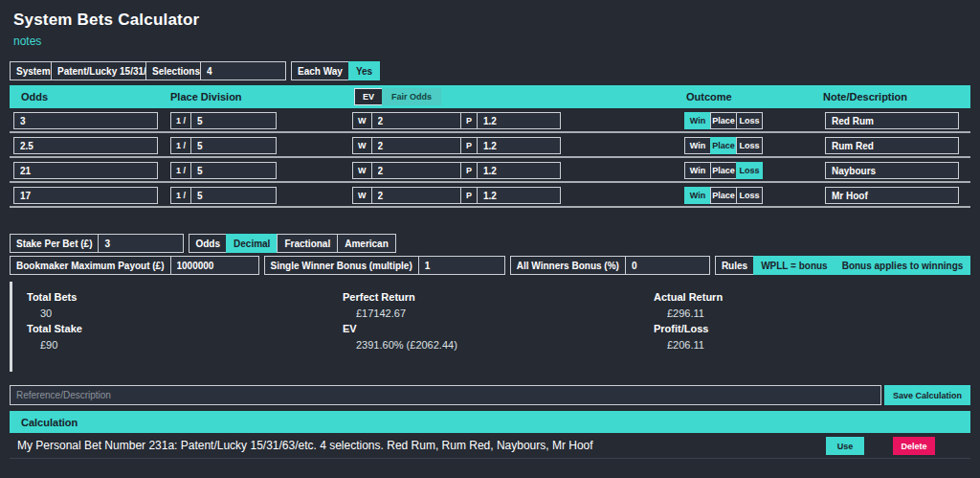 The width and height of the screenshot is (980, 478). What do you see at coordinates (490, 421) in the screenshot?
I see `calculation-section-header: Calculation` at bounding box center [490, 421].